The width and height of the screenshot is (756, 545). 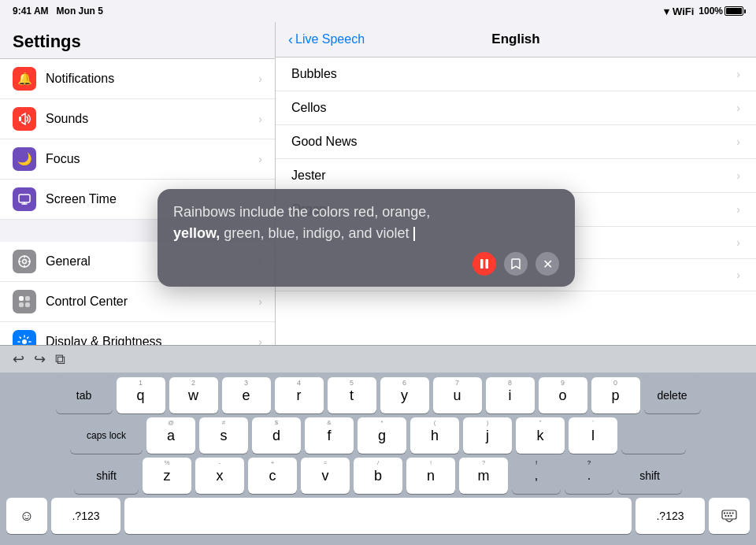 I want to click on key-x: -x, so click(x=220, y=476).